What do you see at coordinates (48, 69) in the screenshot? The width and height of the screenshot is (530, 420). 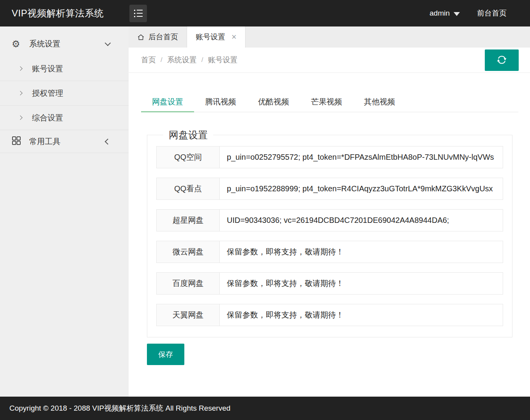 I see `sidebar-item-label: 账号设置` at bounding box center [48, 69].